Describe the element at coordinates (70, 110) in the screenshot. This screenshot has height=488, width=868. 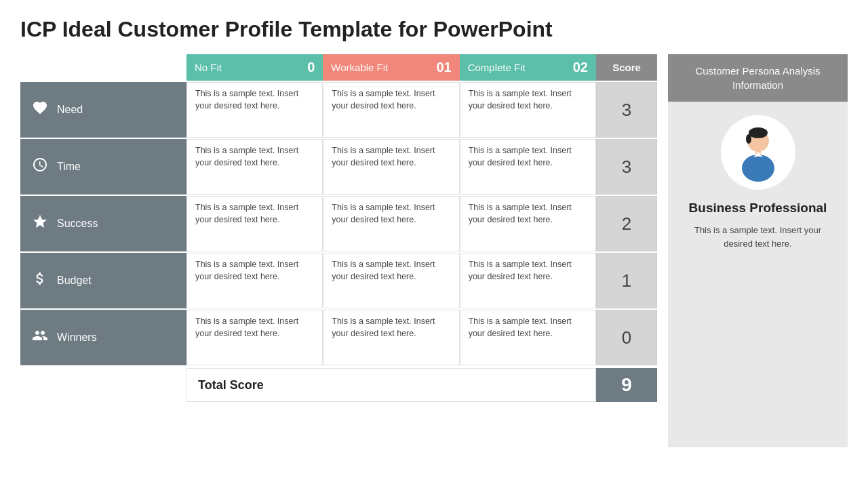
I see `row-label-text: Need` at that location.